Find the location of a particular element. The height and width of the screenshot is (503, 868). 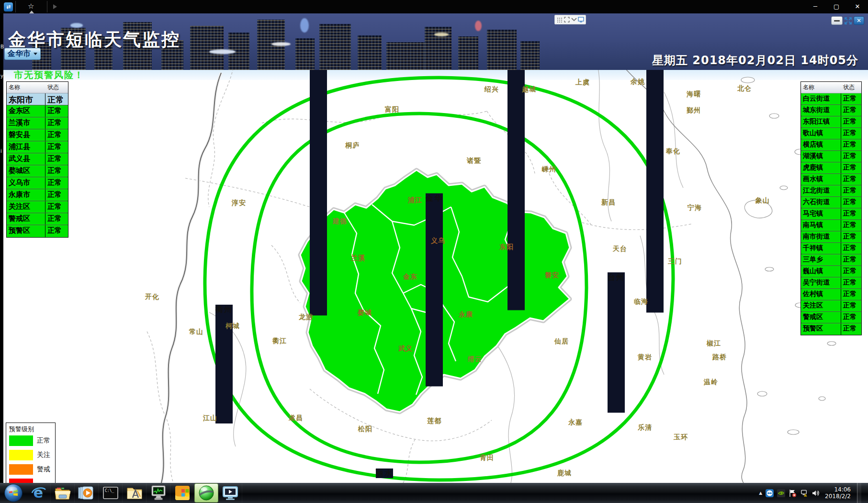

row-name: 城东街道 is located at coordinates (821, 110).